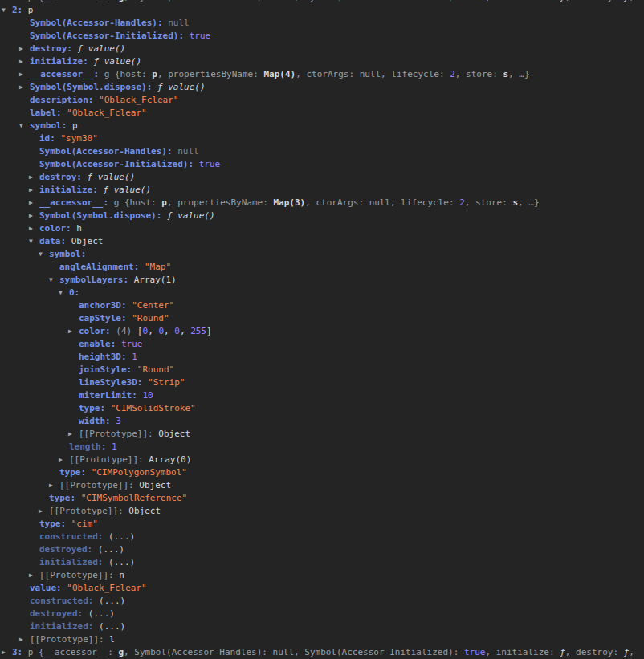 The width and height of the screenshot is (644, 659). I want to click on tree-row: type: "CIMSymbolReference", so click(322, 498).